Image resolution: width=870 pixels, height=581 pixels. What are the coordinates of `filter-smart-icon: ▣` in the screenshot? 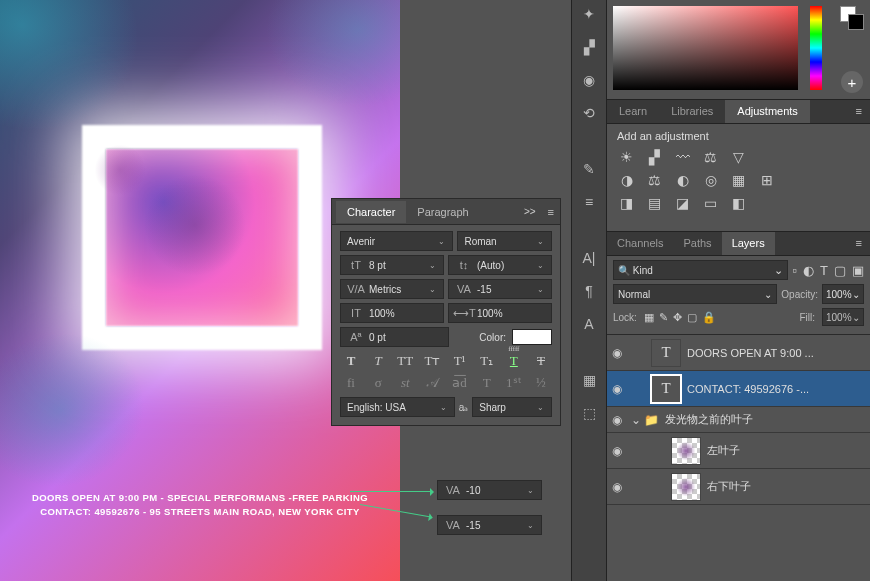 It's located at (858, 270).